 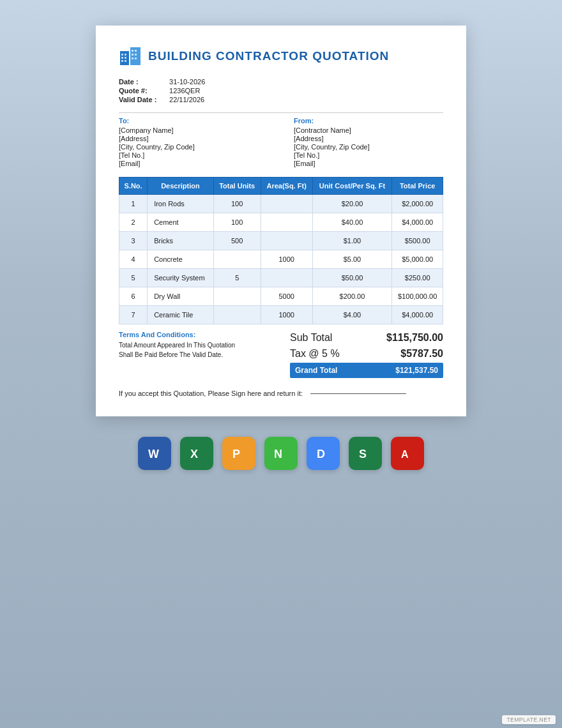 What do you see at coordinates (237, 241) in the screenshot?
I see `cell-units: 500` at bounding box center [237, 241].